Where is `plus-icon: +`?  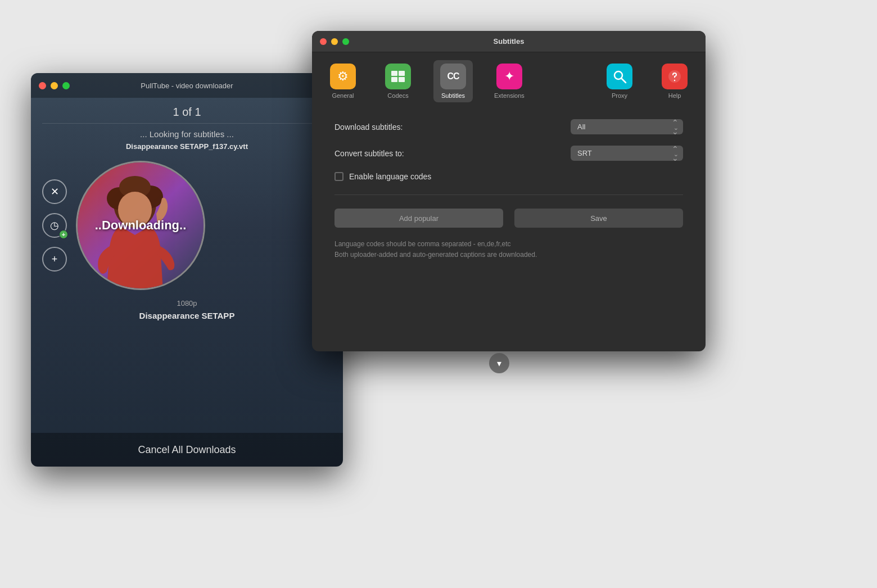 plus-icon: + is located at coordinates (55, 260).